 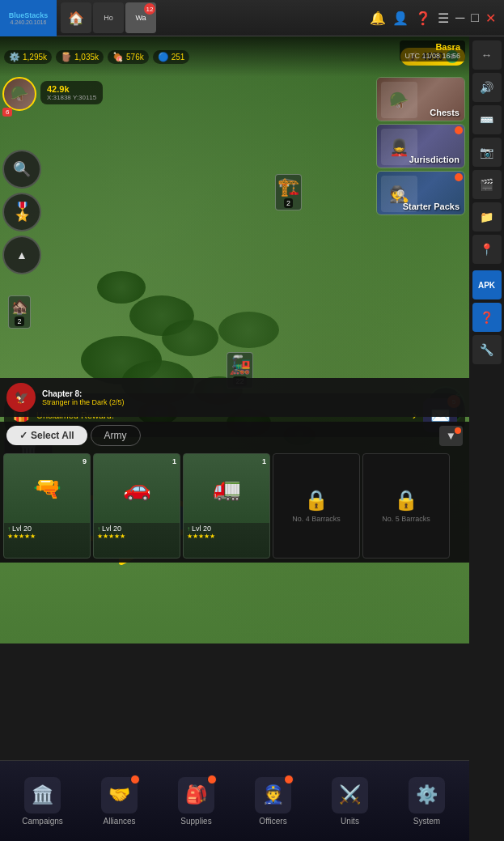 I want to click on bottom-nav: 🏛️ Campaigns 🤝 Alliances 🎒 Supplies 👮 Of…, so click(x=235, y=801).